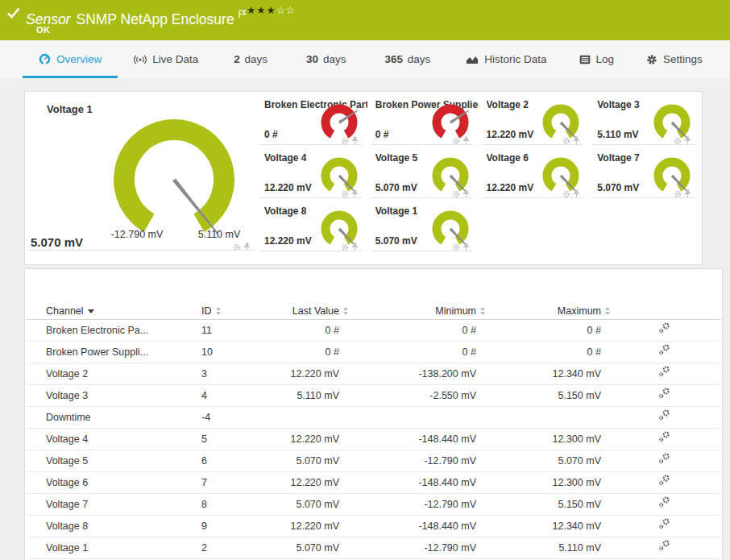 Image resolution: width=730 pixels, height=560 pixels. Describe the element at coordinates (374, 527) in the screenshot. I see `table-row: Voltage 8912.220 mV-148.440 mV12.340 mV` at that location.